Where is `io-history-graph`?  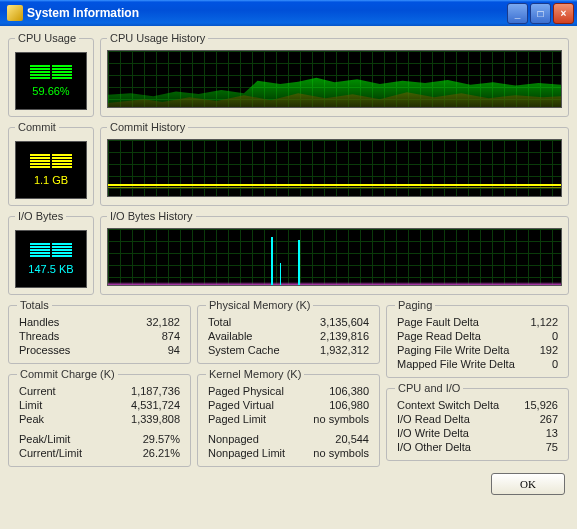
io-history-graph is located at coordinates (334, 257).